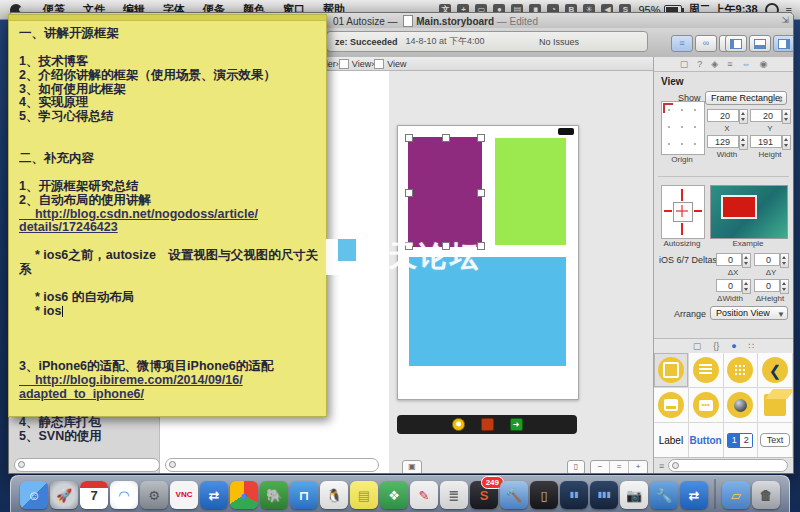  I want to click on navigator-toggle-button, so click(736, 44).